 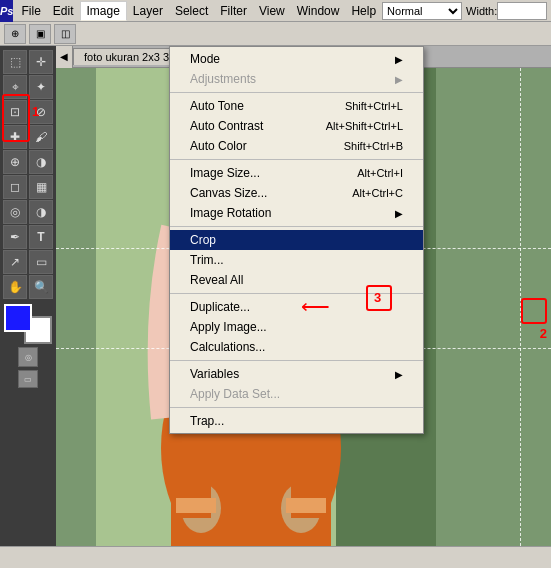 I want to click on tool-heal: ✚, so click(x=15, y=137).